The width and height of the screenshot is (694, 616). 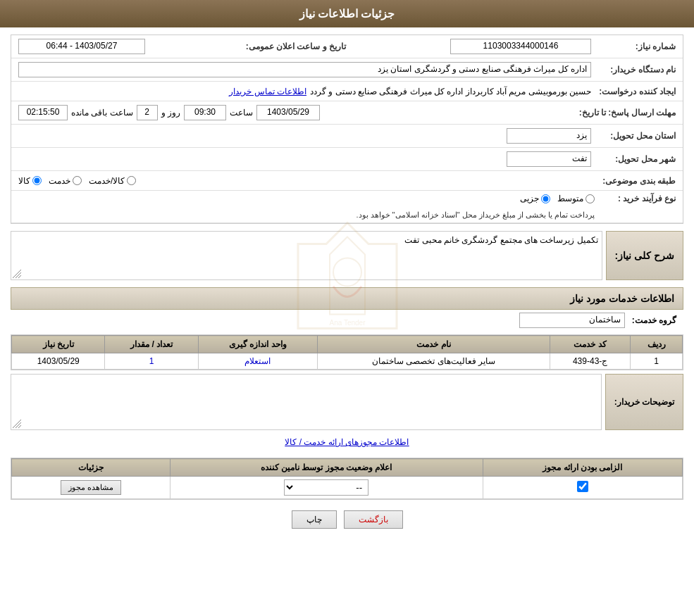 I want to click on subject-radio-kala-khadamat: کالا/خدمت, so click(x=113, y=181).